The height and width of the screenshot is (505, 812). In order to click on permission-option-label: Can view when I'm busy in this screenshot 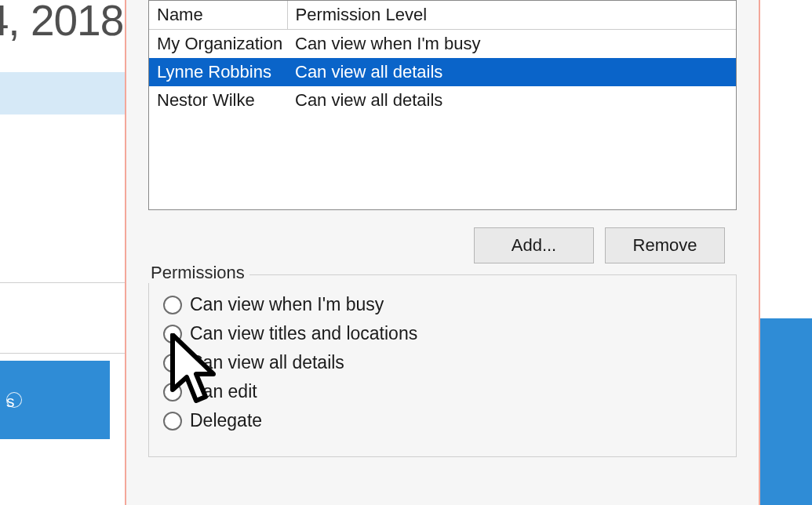, I will do `click(287, 304)`.